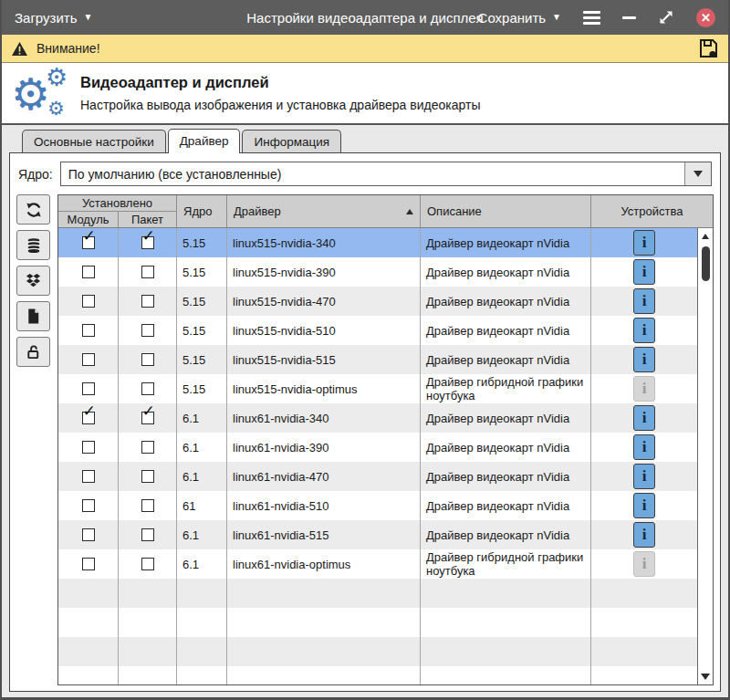  Describe the element at coordinates (378, 535) in the screenshot. I see `table-row: 6.1linux61-nvidia-515Драйвер видеокарт n…` at that location.